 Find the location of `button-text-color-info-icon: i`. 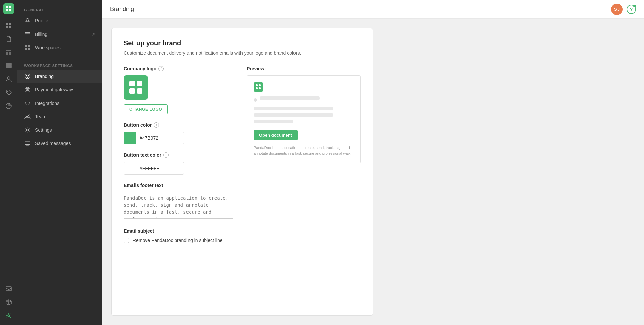

button-text-color-info-icon: i is located at coordinates (166, 155).